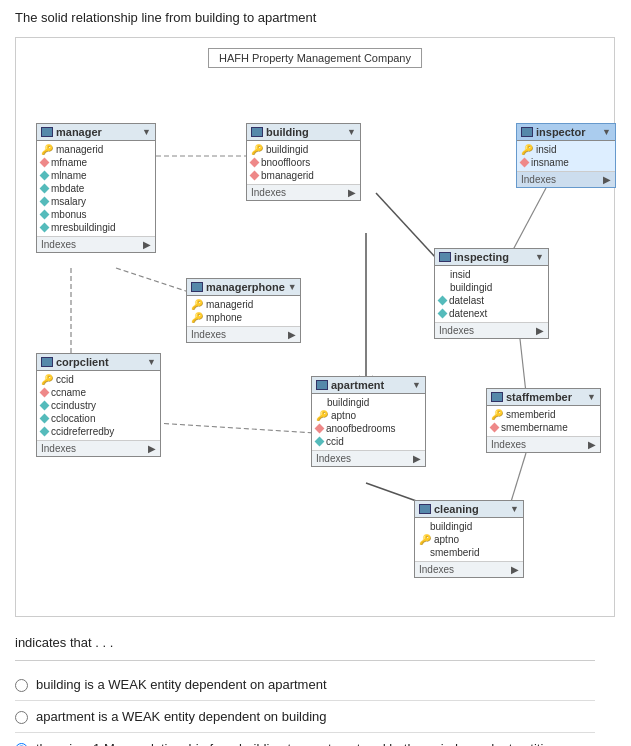  What do you see at coordinates (544, 414) in the screenshot?
I see `field-row: 🔑 smemberid` at bounding box center [544, 414].